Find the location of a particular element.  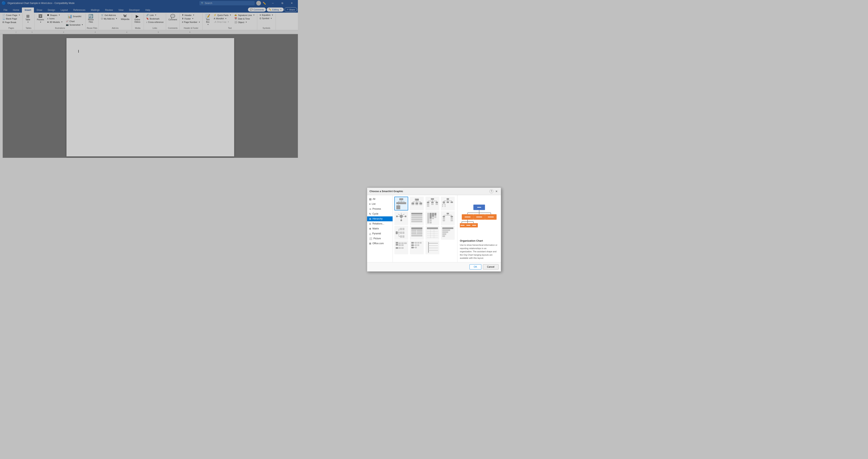

page-number-icon: # is located at coordinates (183, 22).